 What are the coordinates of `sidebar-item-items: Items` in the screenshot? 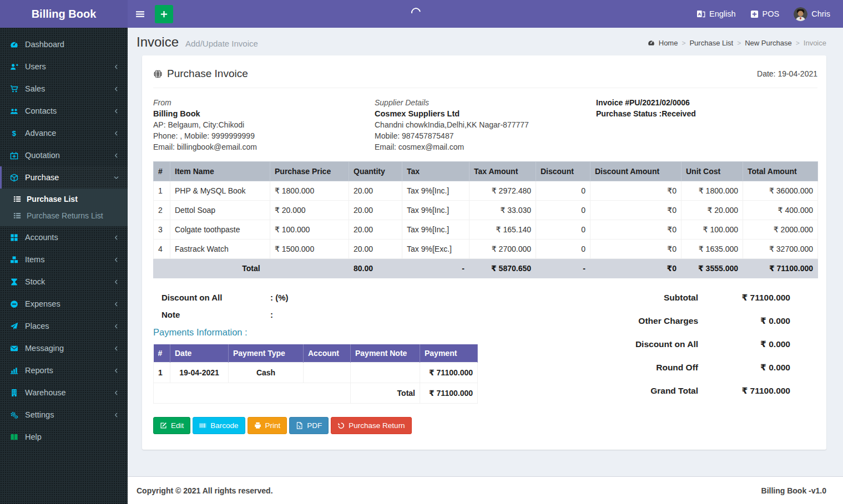 It's located at (64, 259).